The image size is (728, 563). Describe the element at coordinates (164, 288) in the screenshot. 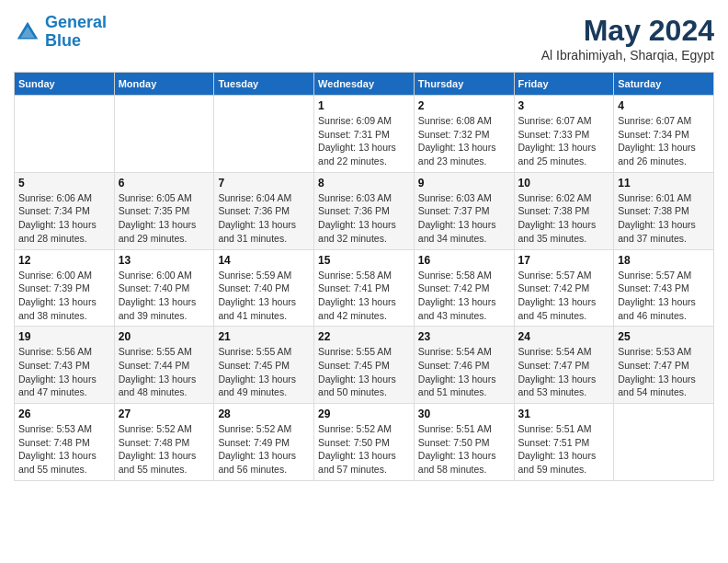

I see `day-cell: 13Sunrise: 6:00 AM Sunset: 7:40 PM Dayli…` at that location.